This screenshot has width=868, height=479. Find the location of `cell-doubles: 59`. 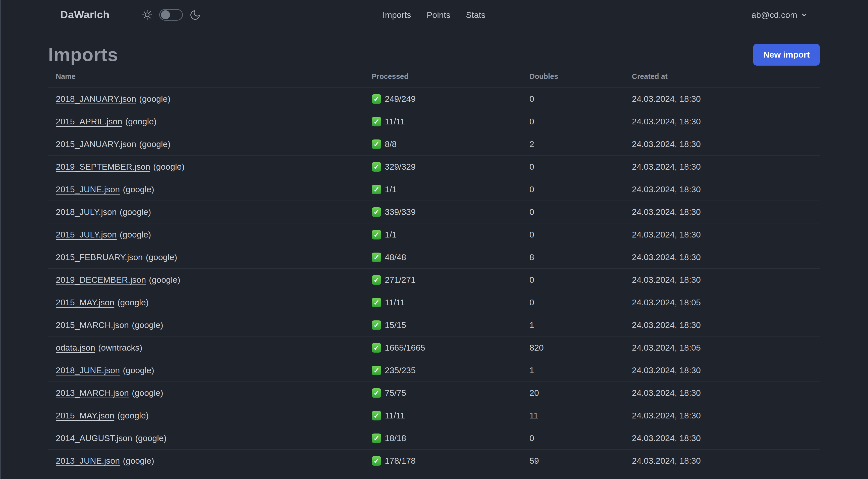

cell-doubles: 59 is located at coordinates (581, 460).